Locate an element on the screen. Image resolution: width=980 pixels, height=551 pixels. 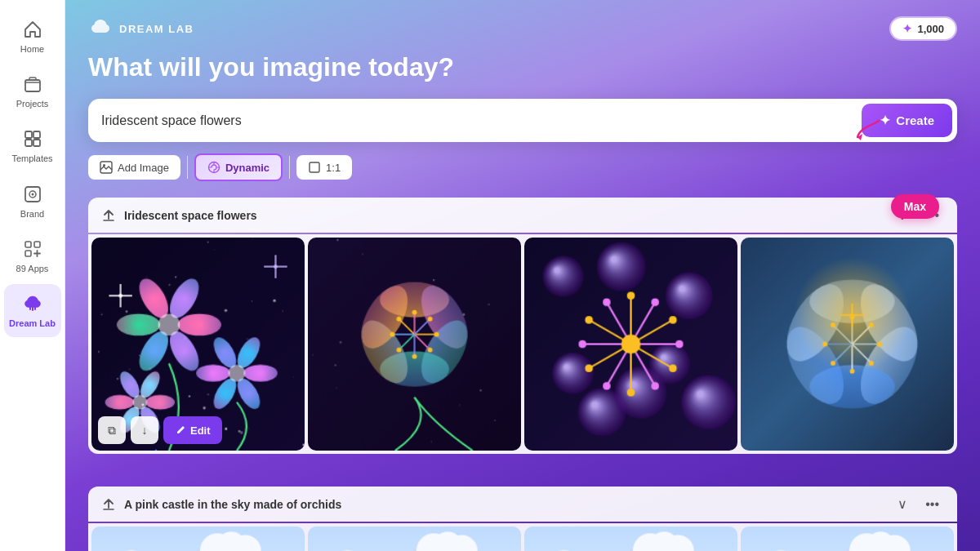
image-cell-1: ⧉ ↓ Edit Jamie is located at coordinates (198, 344).